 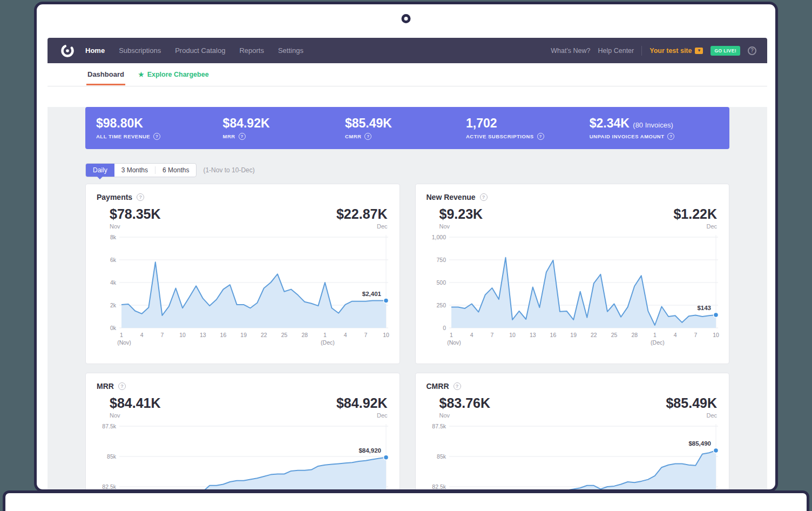 What do you see at coordinates (244, 455) in the screenshot?
I see `mrr-chart: 80k82.5k85k87.5k$84,9201(Nov)47101316192…` at bounding box center [244, 455].